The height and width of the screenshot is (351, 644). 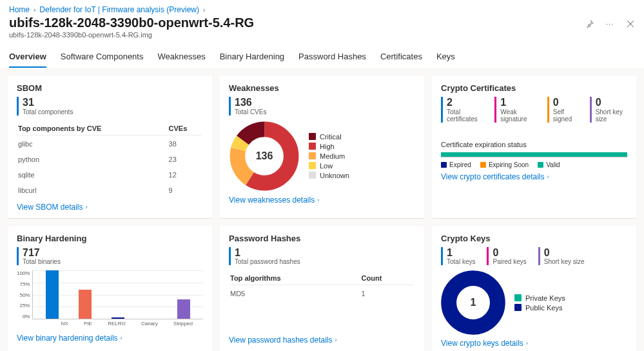 I want to click on card-title: Binary Hardening, so click(x=110, y=239).